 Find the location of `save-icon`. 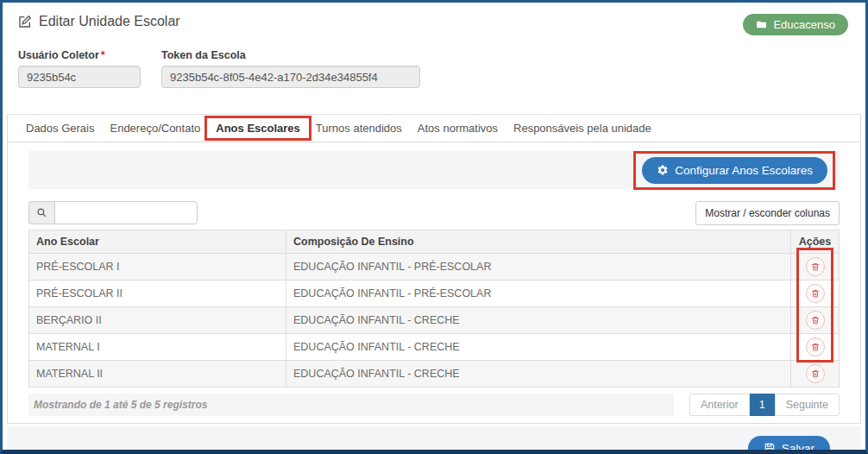

save-icon is located at coordinates (770, 448).